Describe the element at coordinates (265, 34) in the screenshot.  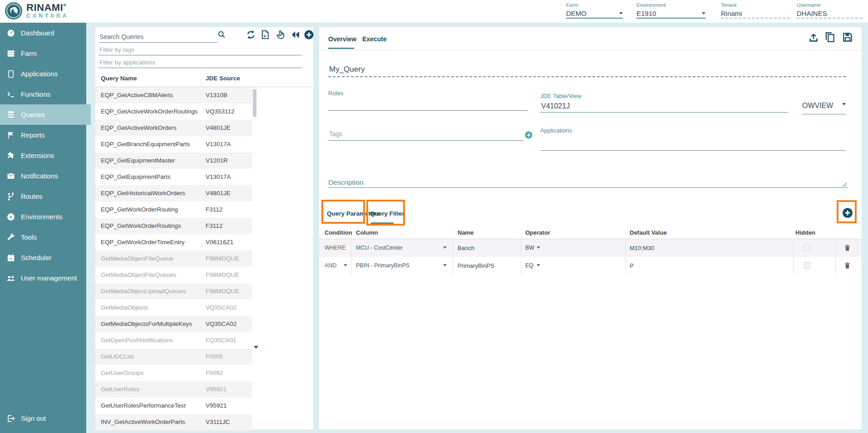
I see `excel-icon: x` at that location.